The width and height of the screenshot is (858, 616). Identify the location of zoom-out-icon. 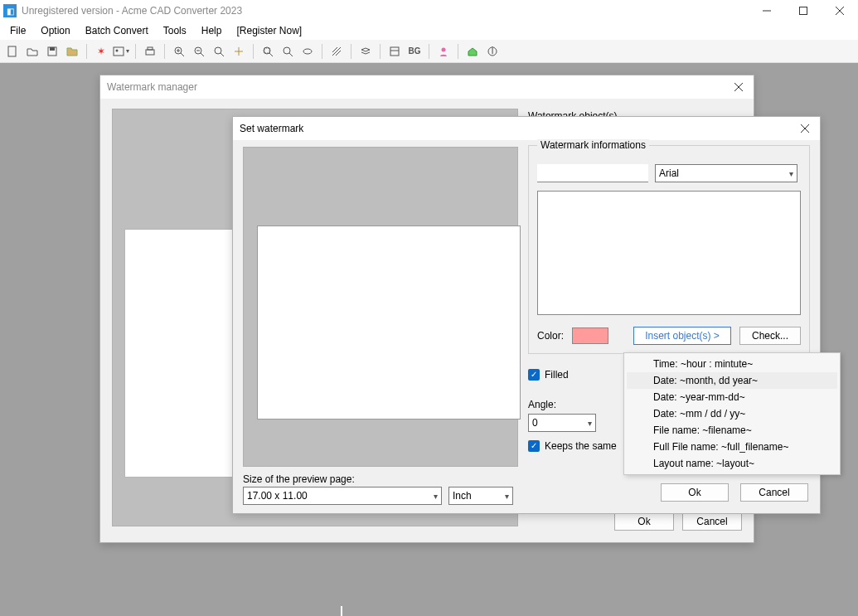
(199, 51).